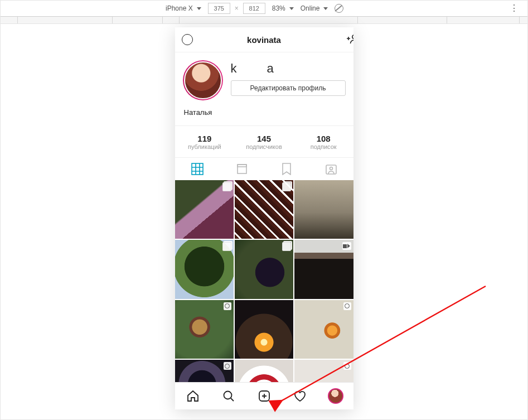  What do you see at coordinates (514, 8) in the screenshot?
I see `more-options-button: ⋮` at bounding box center [514, 8].